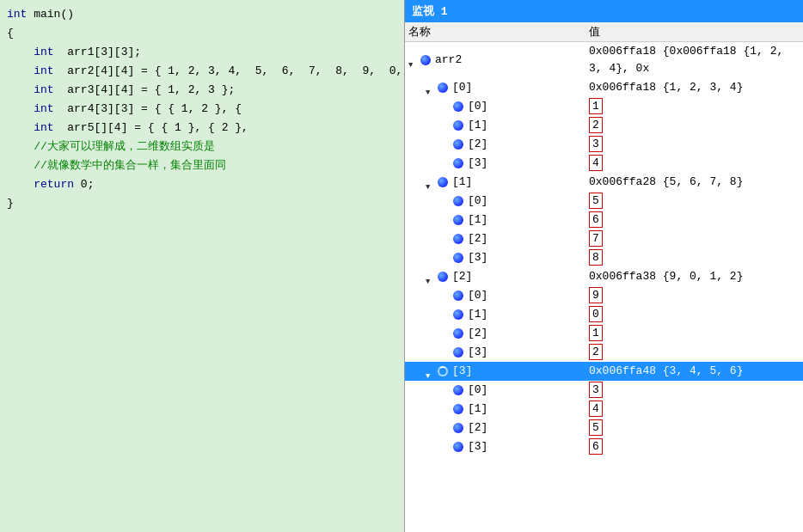  Describe the element at coordinates (604, 428) in the screenshot. I see `watch-row: [2]5` at that location.